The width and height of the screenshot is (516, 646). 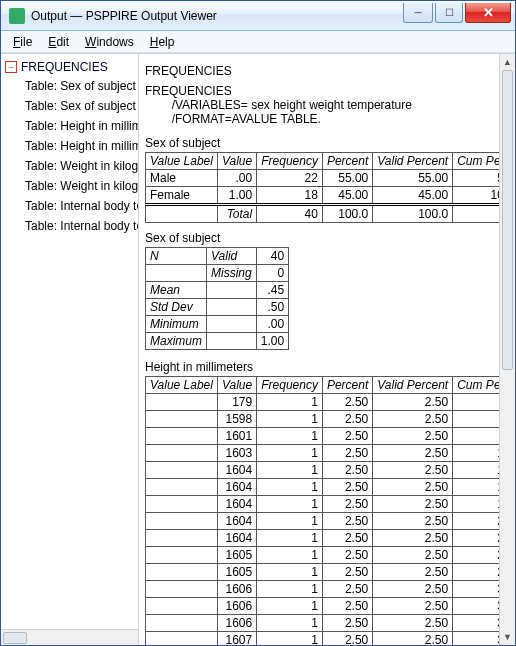 I want to click on table-row: Minimum.00, so click(x=218, y=324).